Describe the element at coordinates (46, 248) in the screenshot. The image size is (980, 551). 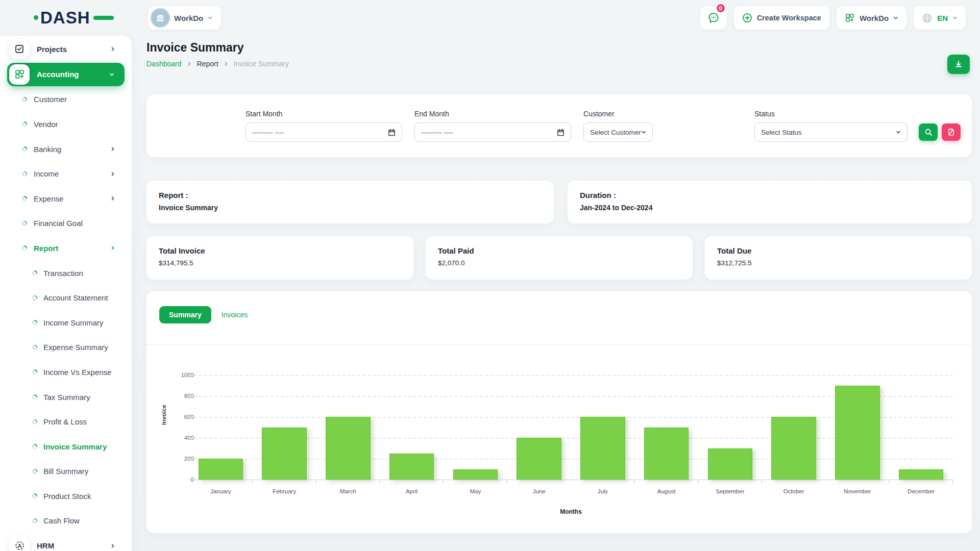
I see `sidebar-item-label: Report` at that location.